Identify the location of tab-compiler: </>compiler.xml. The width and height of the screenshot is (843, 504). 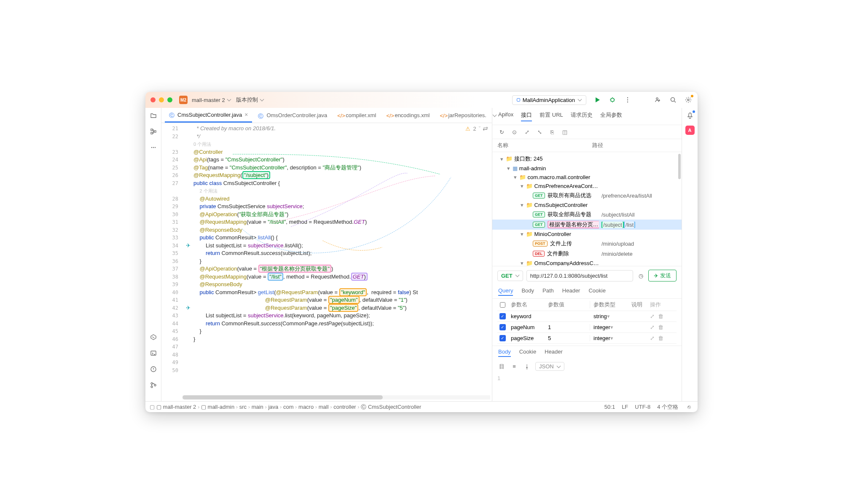
(357, 115).